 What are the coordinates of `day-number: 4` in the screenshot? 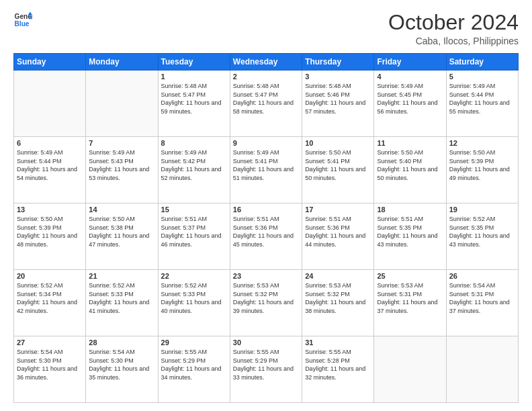 It's located at (410, 77).